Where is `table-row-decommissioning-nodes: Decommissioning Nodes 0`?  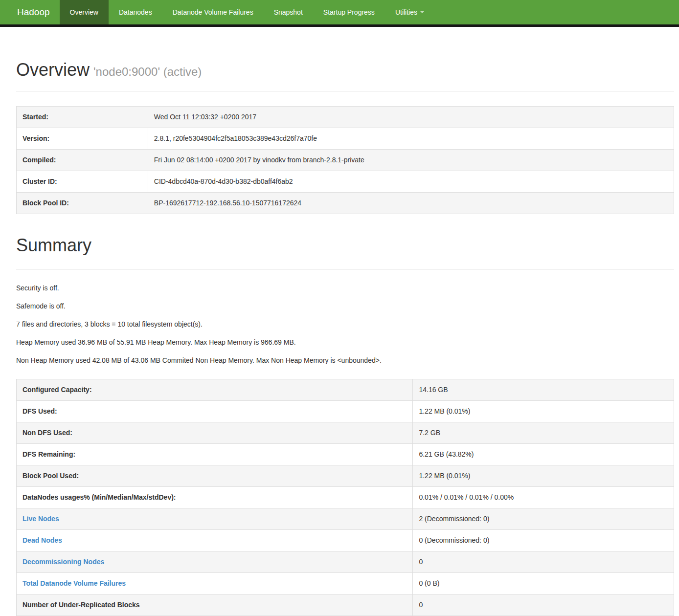 table-row-decommissioning-nodes: Decommissioning Nodes 0 is located at coordinates (345, 562).